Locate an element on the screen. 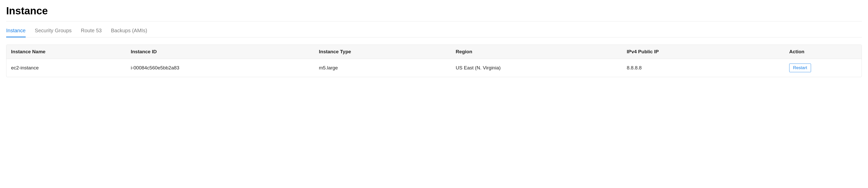 The image size is (868, 188). tab-backups-amis: Backups (AMIs) is located at coordinates (129, 31).